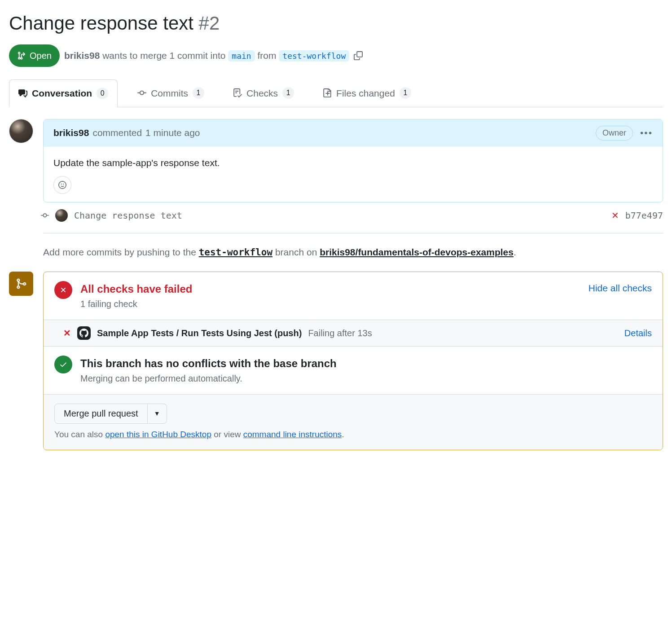 The width and height of the screenshot is (672, 641). What do you see at coordinates (353, 422) in the screenshot?
I see `merge-action-panel: Merge pull request ▼ You can also open t…` at bounding box center [353, 422].